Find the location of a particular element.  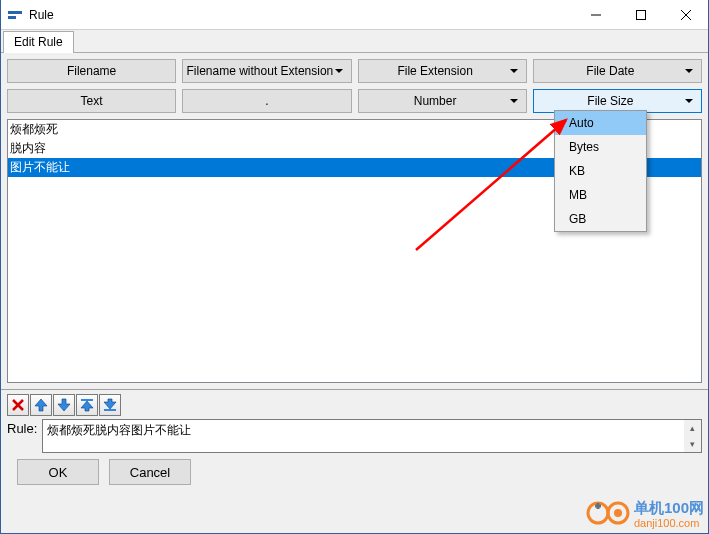

tab-edit-rule: Edit Rule is located at coordinates (38, 42).